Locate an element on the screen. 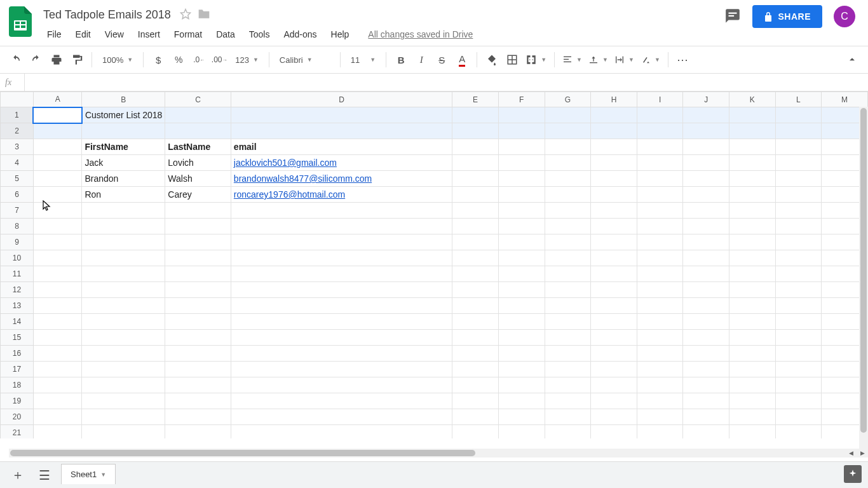  row-header: 13 is located at coordinates (17, 306).